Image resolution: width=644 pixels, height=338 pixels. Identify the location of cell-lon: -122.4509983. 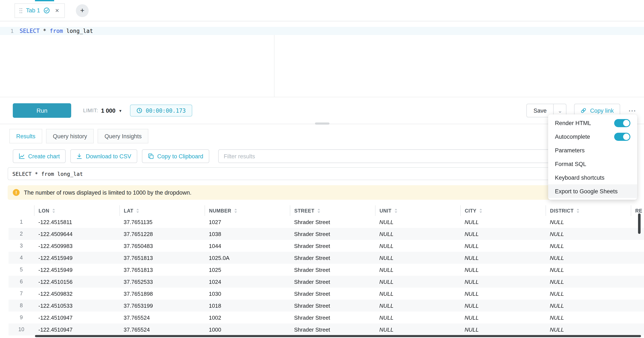
(76, 246).